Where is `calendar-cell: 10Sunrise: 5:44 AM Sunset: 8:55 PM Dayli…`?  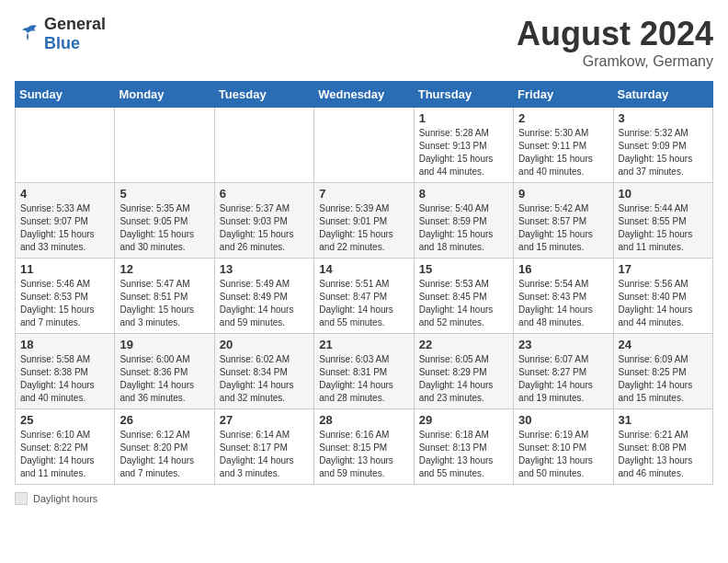 calendar-cell: 10Sunrise: 5:44 AM Sunset: 8:55 PM Dayli… is located at coordinates (663, 221).